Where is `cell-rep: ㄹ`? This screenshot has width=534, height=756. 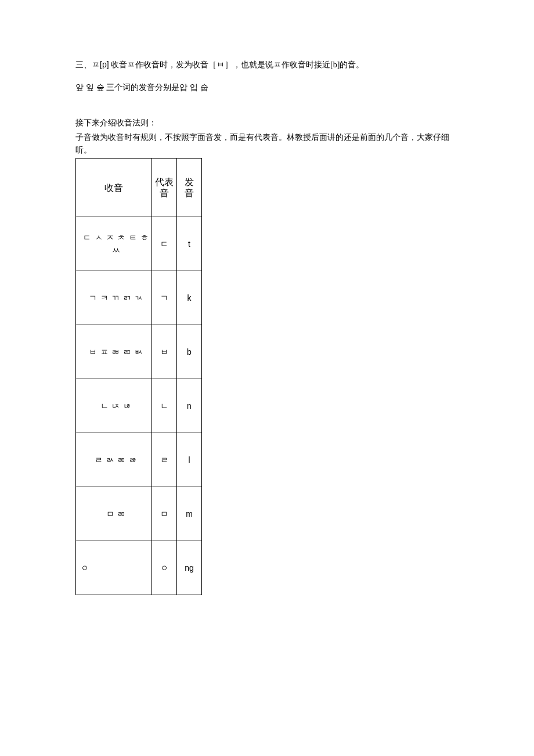 cell-rep: ㄹ is located at coordinates (165, 460).